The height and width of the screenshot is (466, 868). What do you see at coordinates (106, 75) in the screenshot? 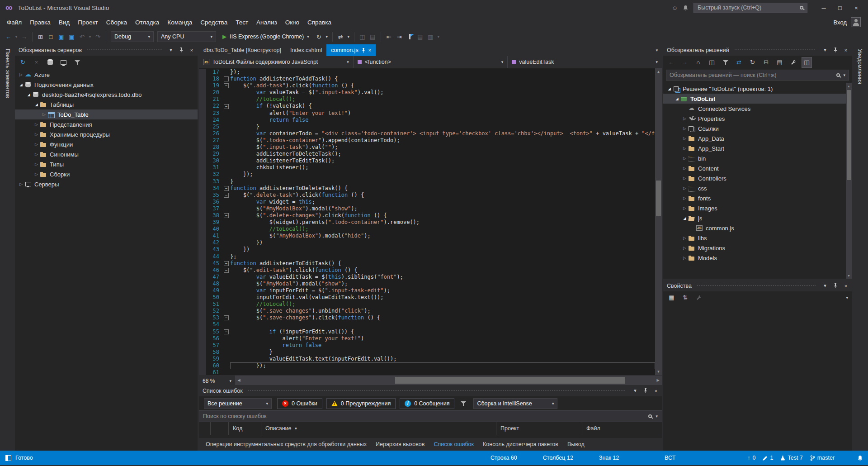
I see `server-tree-item: ▷Azure` at bounding box center [106, 75].